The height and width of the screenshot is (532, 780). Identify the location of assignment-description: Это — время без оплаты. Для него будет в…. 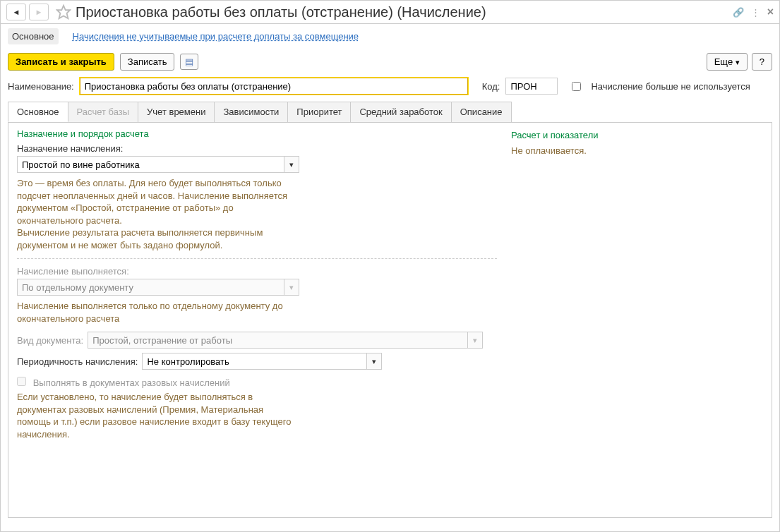
(158, 214).